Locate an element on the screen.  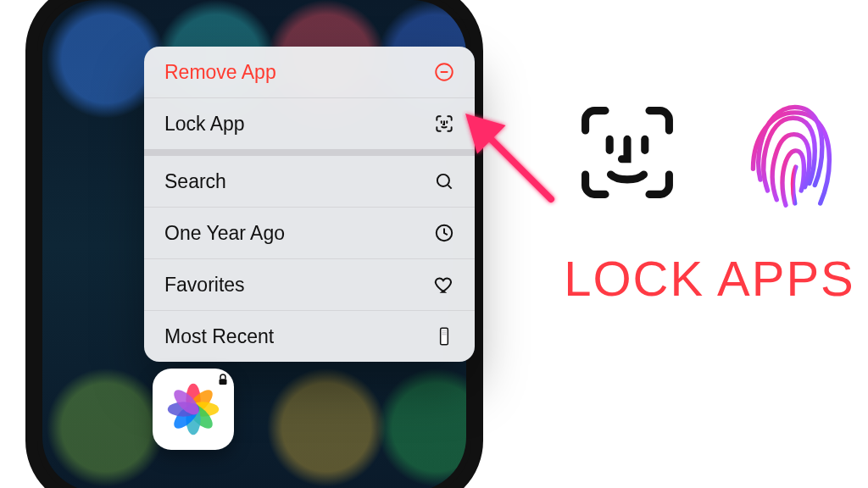
menu-item-label: Favorites is located at coordinates (205, 285).